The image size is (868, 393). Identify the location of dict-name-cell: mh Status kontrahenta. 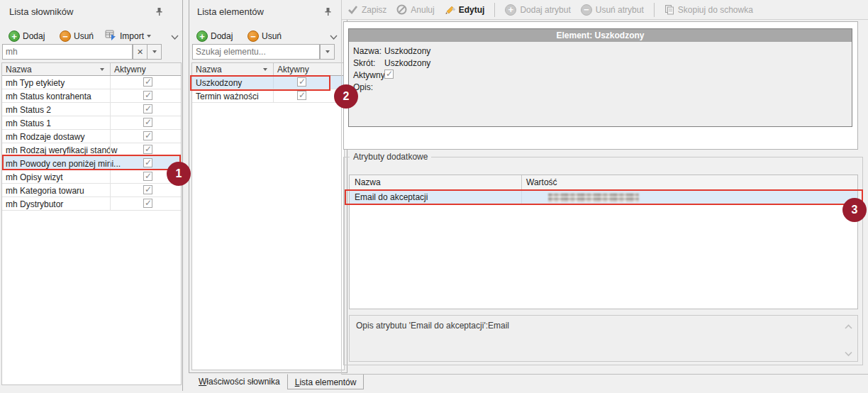
(48, 96).